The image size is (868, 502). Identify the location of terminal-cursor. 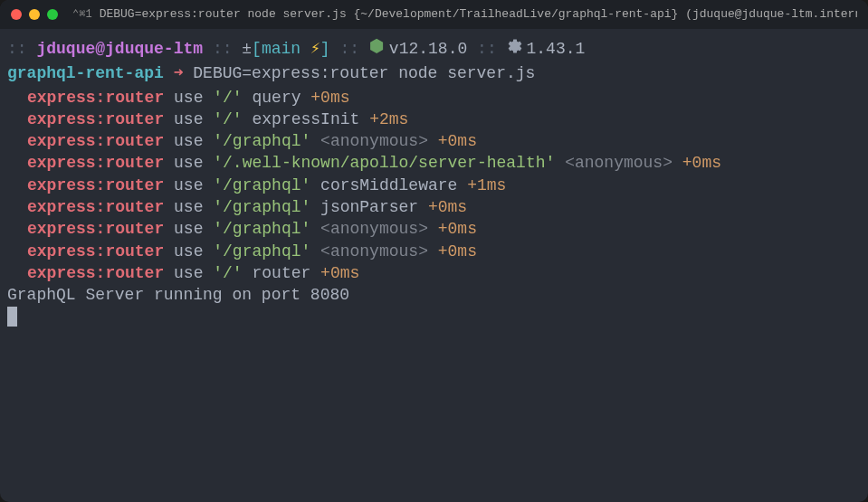
(13, 317).